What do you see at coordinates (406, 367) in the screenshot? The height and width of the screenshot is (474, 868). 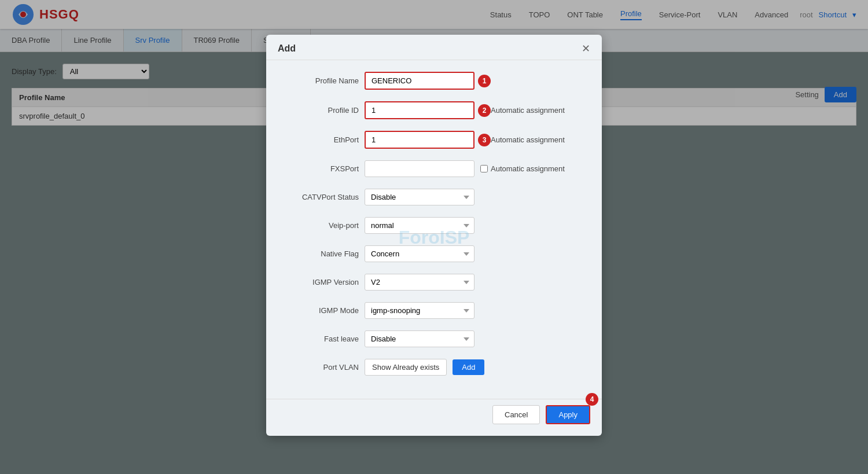 I see `show-already-exists-button: Show Already exists` at bounding box center [406, 367].